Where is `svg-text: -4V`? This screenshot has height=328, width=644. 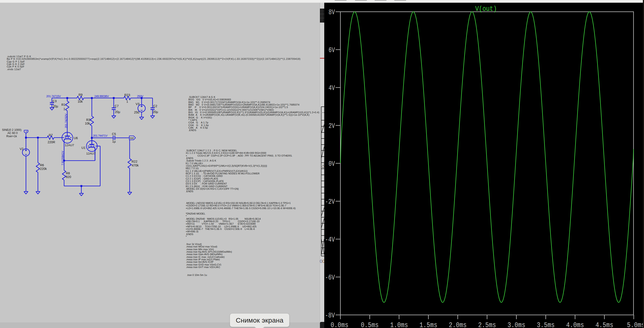 svg-text: -4V is located at coordinates (330, 240).